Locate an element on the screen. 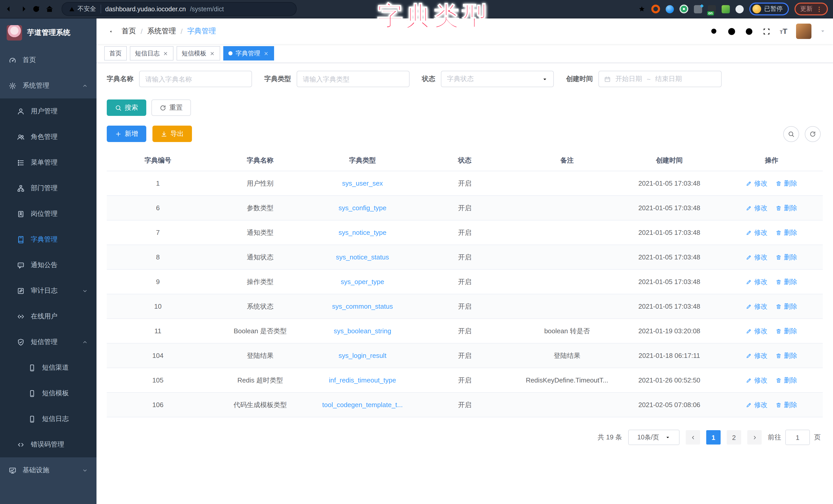 This screenshot has height=504, width=833. dict-type-link: sys_oper_type is located at coordinates (362, 282).